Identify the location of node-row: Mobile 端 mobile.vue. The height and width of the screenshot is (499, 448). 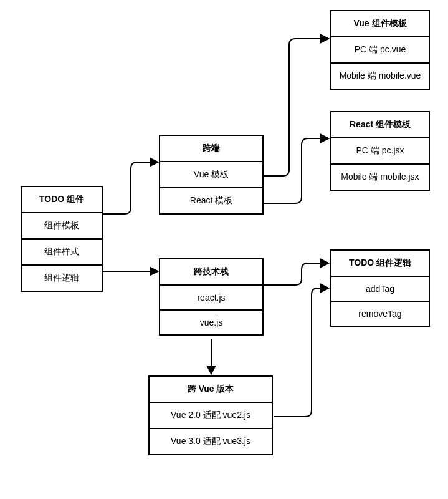
(380, 75).